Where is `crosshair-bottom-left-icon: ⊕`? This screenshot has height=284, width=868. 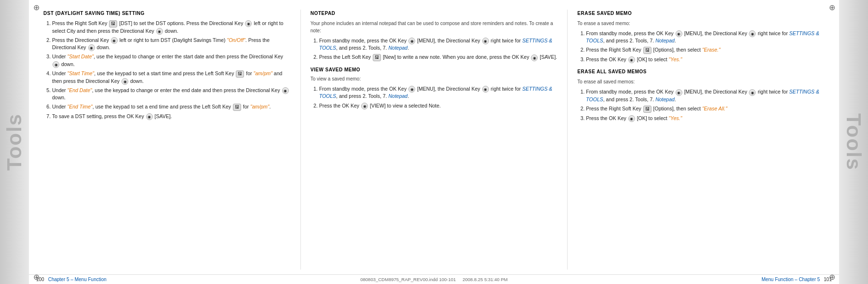
crosshair-bottom-left-icon: ⊕ is located at coordinates (36, 277).